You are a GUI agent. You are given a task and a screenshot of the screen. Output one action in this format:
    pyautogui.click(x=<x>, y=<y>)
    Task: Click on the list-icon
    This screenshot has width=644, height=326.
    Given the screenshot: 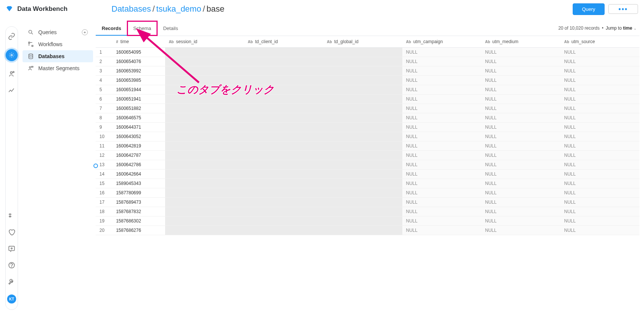 What is the action you would take?
    pyautogui.click(x=12, y=216)
    